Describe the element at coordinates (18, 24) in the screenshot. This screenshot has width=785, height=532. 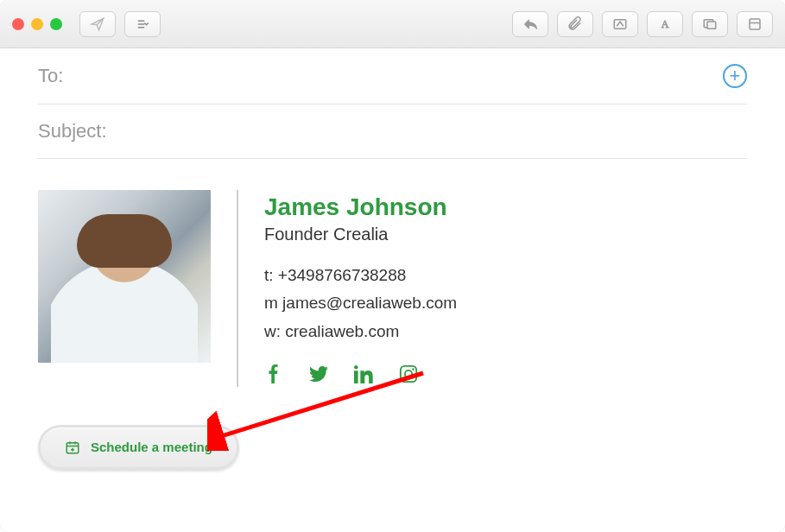
I see `close-window-button` at that location.